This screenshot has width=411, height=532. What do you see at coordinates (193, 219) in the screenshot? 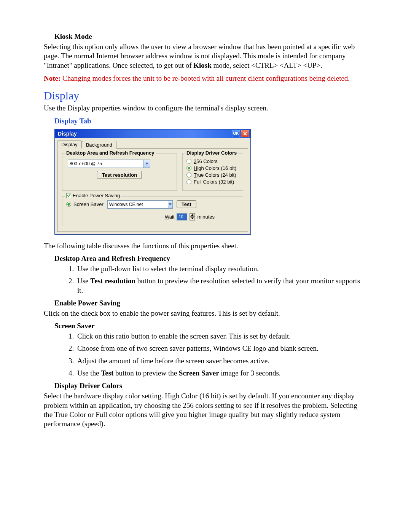
I see `triangle-down-icon` at bounding box center [193, 219].